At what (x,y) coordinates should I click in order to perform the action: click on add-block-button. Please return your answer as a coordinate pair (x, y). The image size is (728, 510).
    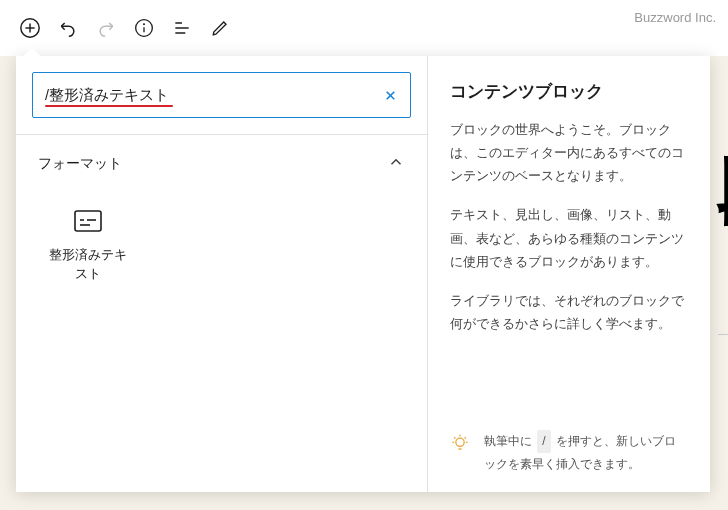
    Looking at the image, I should click on (30, 28).